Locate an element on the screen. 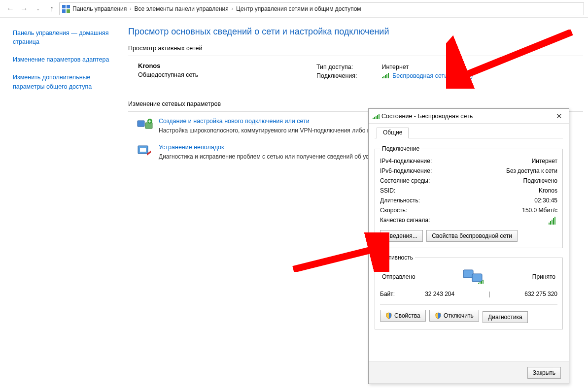  connection-link: Беспроводная сеть (Kronos) is located at coordinates (433, 76).